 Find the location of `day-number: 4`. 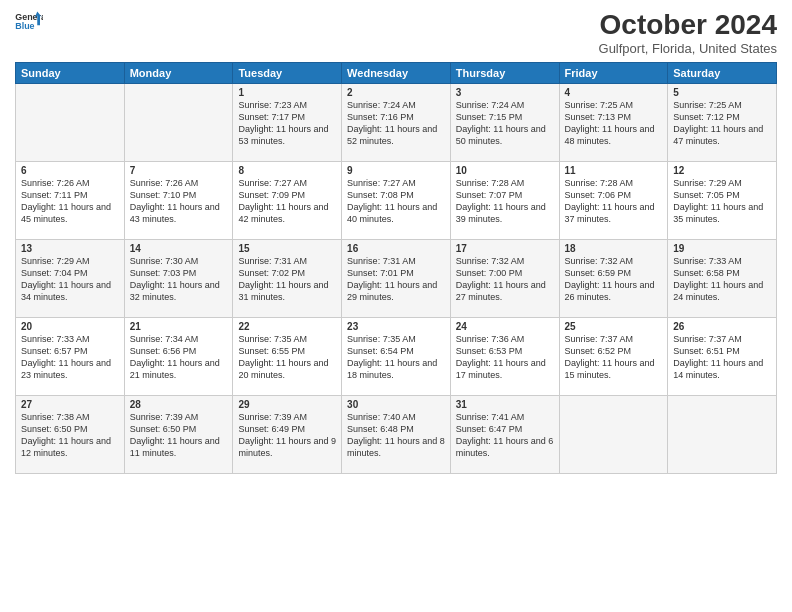

day-number: 4 is located at coordinates (614, 92).